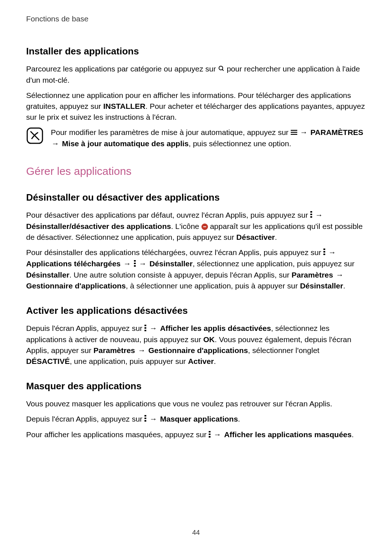  What do you see at coordinates (196, 138) in the screenshot?
I see `note-autoupdate: Pour modifier les paramètres de mise à j…` at bounding box center [196, 138].